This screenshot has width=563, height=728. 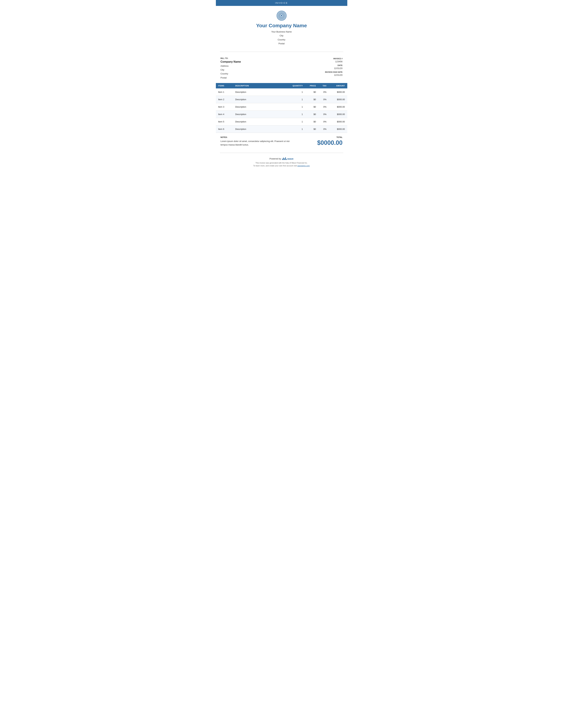 What do you see at coordinates (282, 159) in the screenshot?
I see `footer-powered-by: Powered by wave` at bounding box center [282, 159].